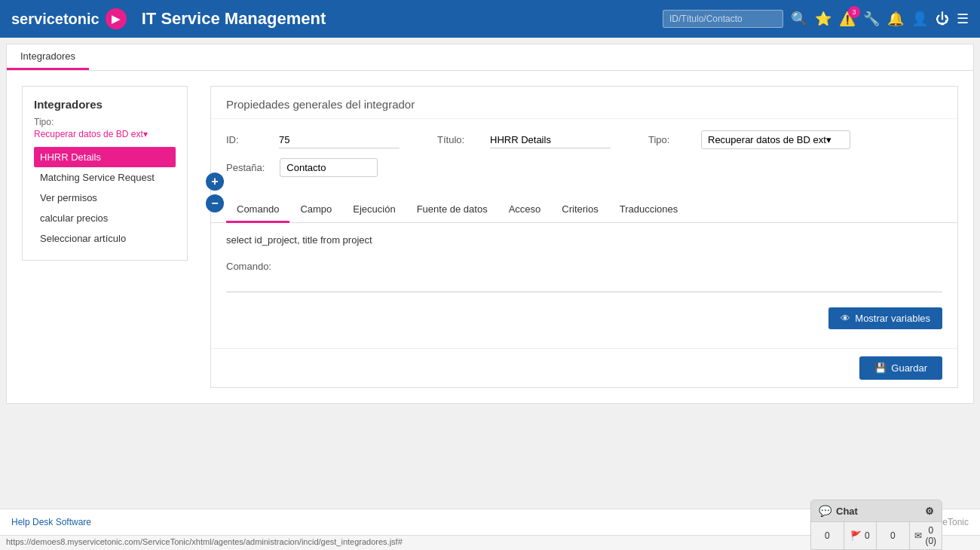 This screenshot has height=550, width=980. I want to click on logo-text: servicetonic, so click(56, 20).